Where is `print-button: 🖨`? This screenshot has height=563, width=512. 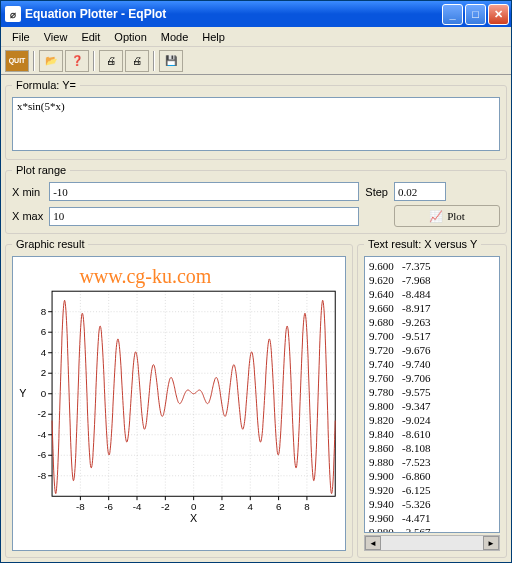
print-button: 🖨 is located at coordinates (111, 61).